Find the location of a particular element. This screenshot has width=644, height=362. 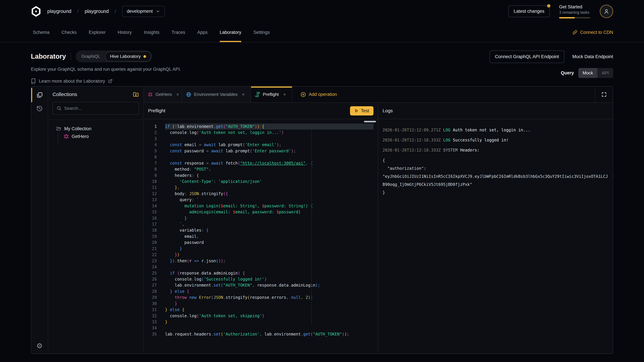

line-content: headers: { is located at coordinates (269, 175).